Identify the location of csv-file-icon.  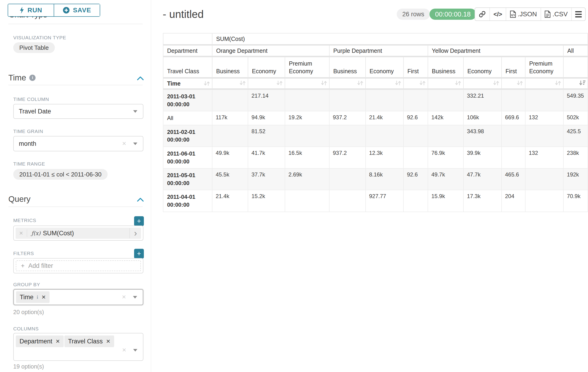
(547, 14).